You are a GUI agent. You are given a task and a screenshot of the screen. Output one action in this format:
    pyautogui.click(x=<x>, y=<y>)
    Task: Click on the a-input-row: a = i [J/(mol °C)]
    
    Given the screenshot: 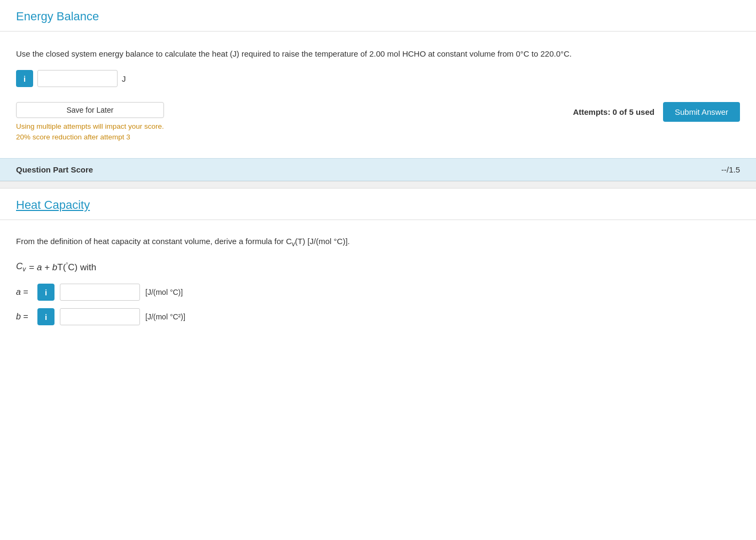 What is the action you would take?
    pyautogui.click(x=378, y=292)
    